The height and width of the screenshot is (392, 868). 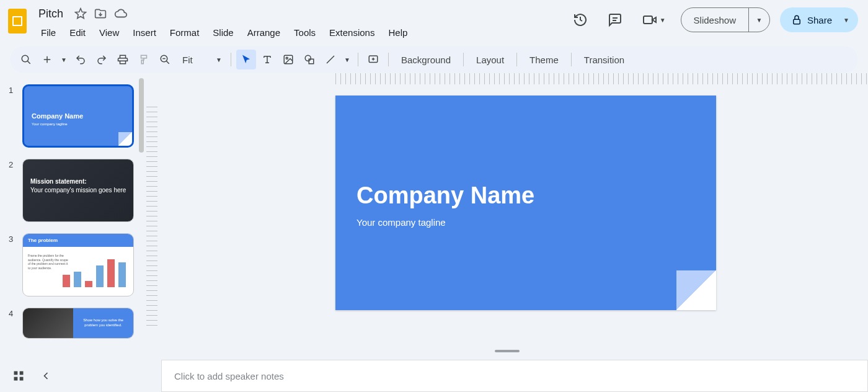 What do you see at coordinates (47, 60) in the screenshot?
I see `new-slide-button` at bounding box center [47, 60].